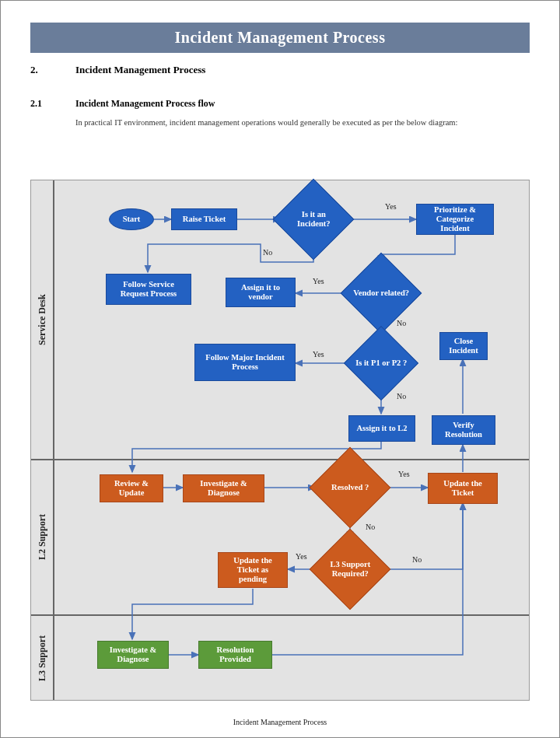 The height and width of the screenshot is (738, 560). What do you see at coordinates (350, 488) in the screenshot?
I see `node-resolved: Resolved ?` at bounding box center [350, 488].